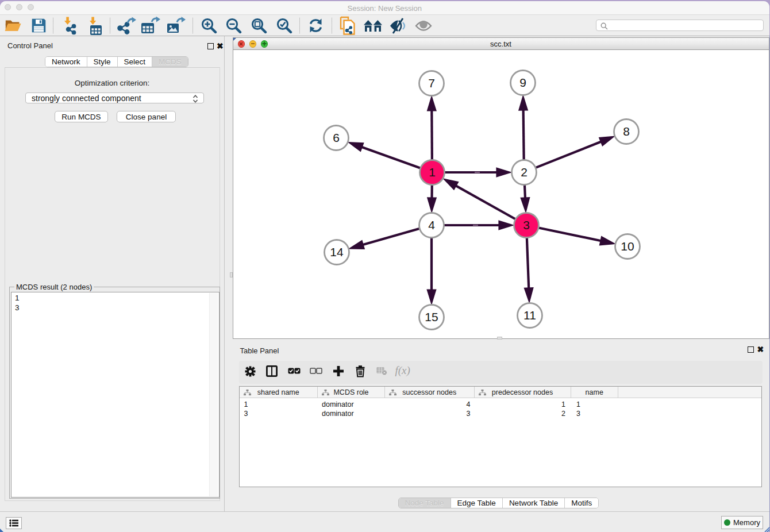 The height and width of the screenshot is (532, 770). Describe the element at coordinates (526, 225) in the screenshot. I see `svg-text: 3` at that location.